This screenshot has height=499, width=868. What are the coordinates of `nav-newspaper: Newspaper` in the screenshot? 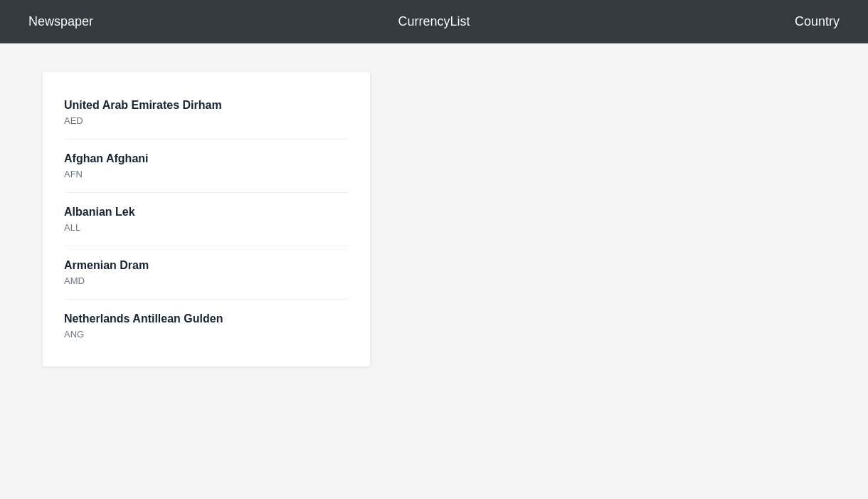 It's located at (61, 21).